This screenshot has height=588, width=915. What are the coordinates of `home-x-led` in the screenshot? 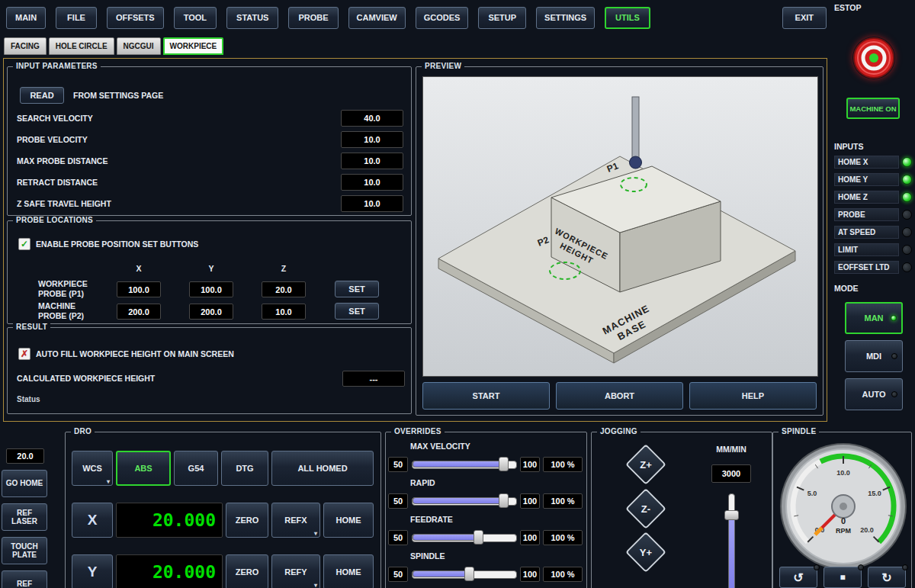 It's located at (907, 162).